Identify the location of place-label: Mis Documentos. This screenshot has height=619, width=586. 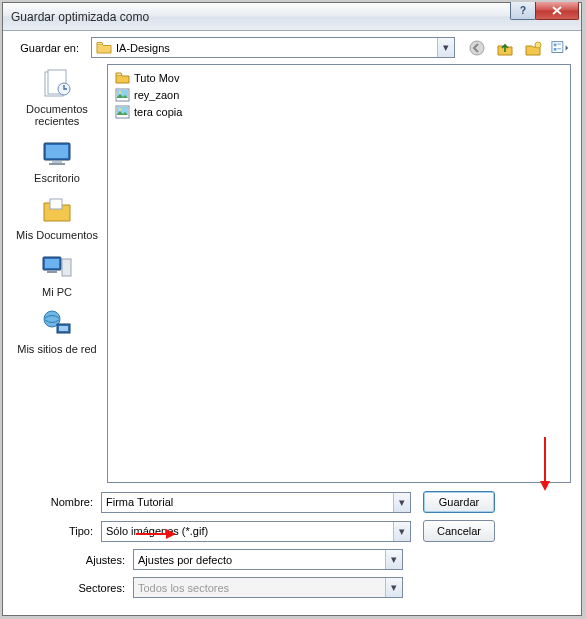
(57, 235).